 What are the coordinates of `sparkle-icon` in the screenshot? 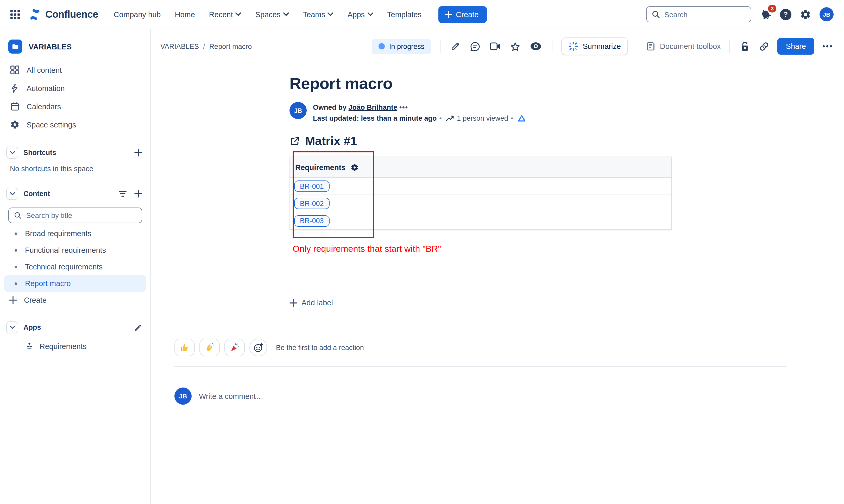 It's located at (573, 46).